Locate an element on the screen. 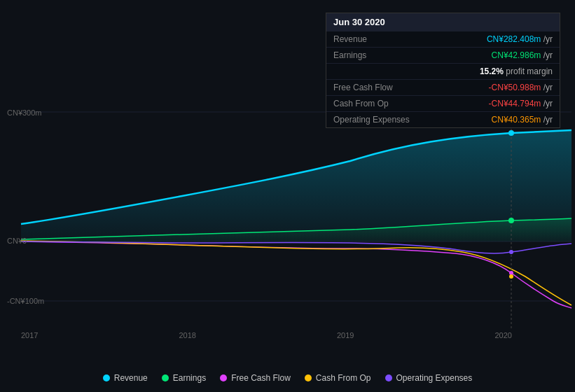 This screenshot has width=575, height=392. x-axis: 2017 2018 2019 2020 is located at coordinates (294, 335).